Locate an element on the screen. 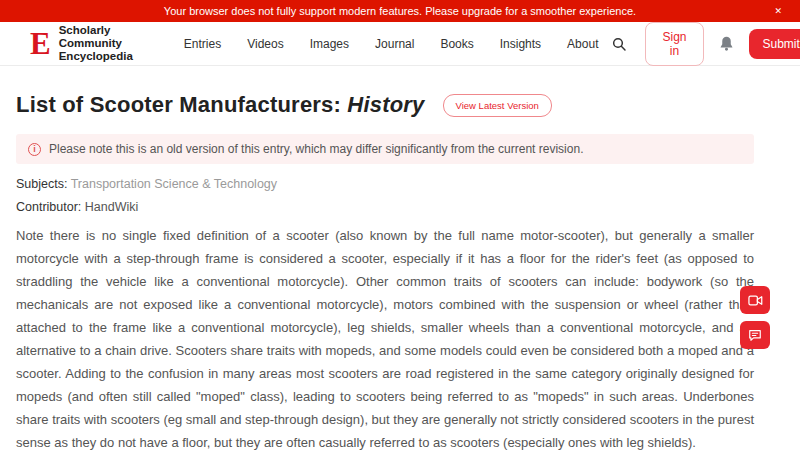 The width and height of the screenshot is (800, 450). view-latest-version-button: View Latest Version is located at coordinates (498, 106).